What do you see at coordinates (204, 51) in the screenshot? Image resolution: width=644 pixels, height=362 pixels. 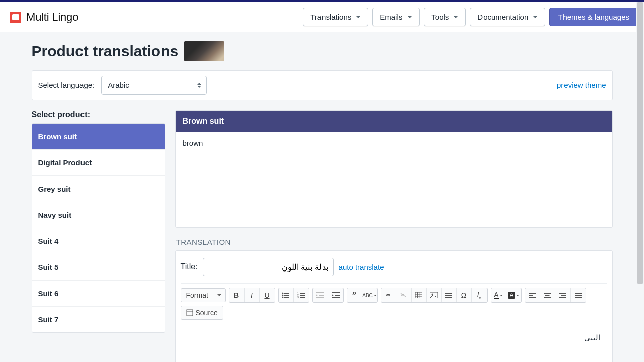 I see `product-thumbnail` at bounding box center [204, 51].